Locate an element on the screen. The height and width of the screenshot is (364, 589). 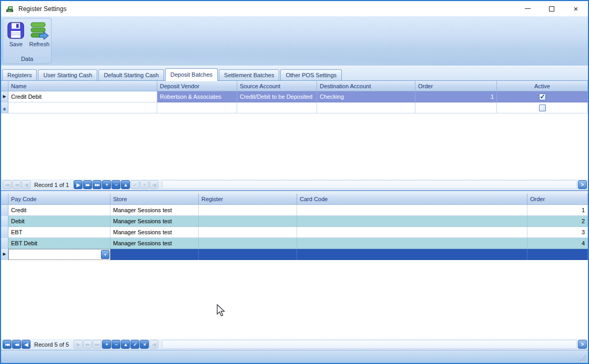
ribbon-group-caption: Data is located at coordinates (27, 59).